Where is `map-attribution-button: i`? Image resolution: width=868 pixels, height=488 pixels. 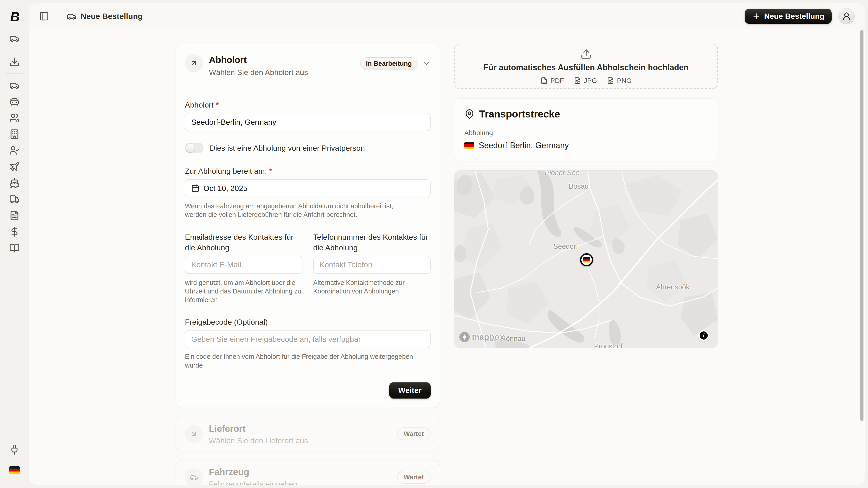
map-attribution-button: i is located at coordinates (704, 335).